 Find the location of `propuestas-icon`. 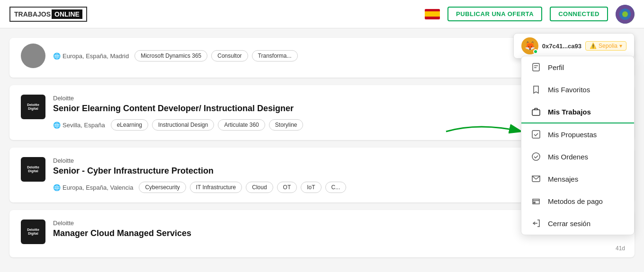

propuestas-icon is located at coordinates (536, 134).